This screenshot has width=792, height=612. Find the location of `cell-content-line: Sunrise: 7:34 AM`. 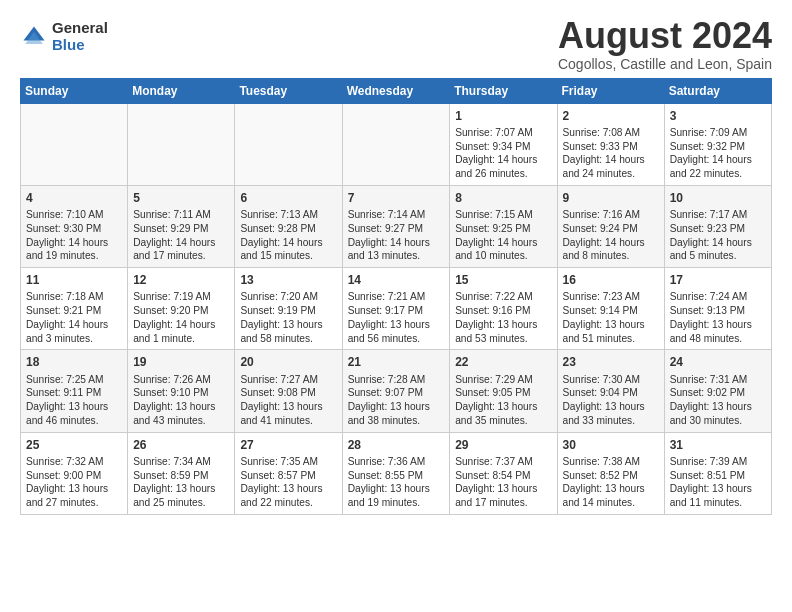

cell-content-line: Sunrise: 7:34 AM is located at coordinates (181, 462).